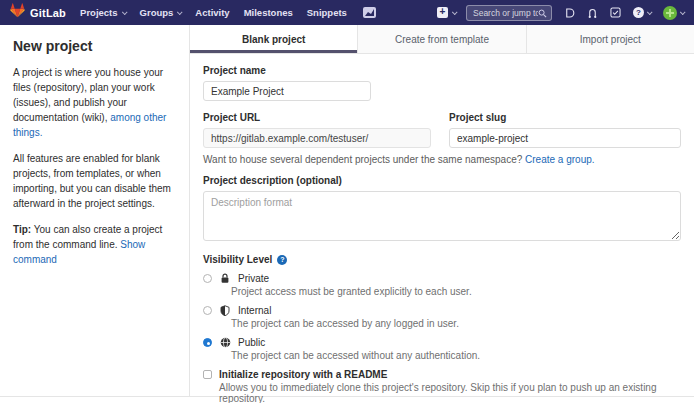  Describe the element at coordinates (616, 12) in the screenshot. I see `todo-check-icon` at that location.